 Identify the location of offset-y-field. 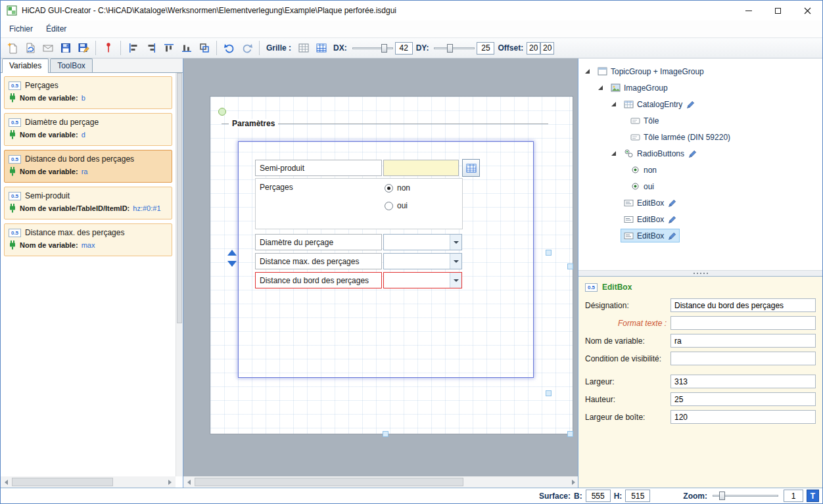
(547, 49).